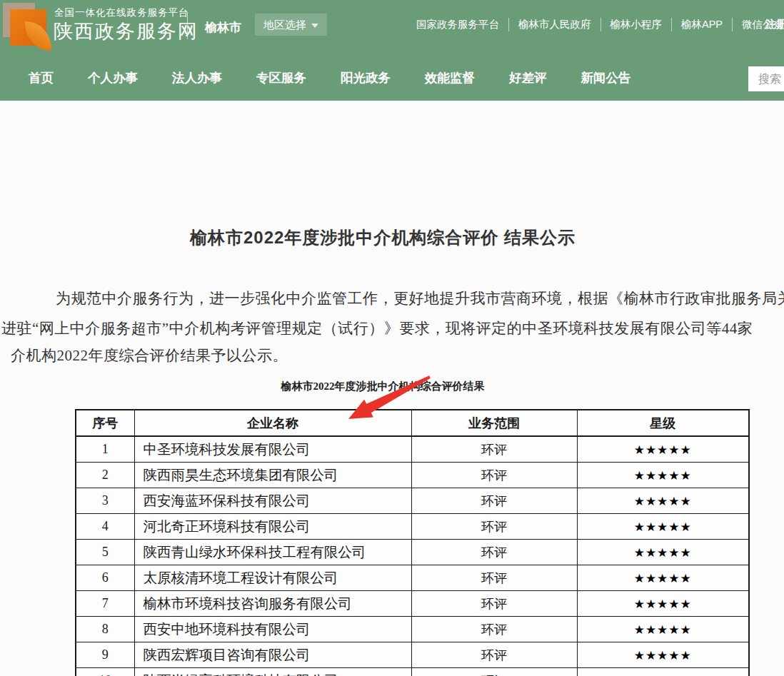 The height and width of the screenshot is (676, 784). I want to click on header-link: 榆林APP, so click(703, 24).